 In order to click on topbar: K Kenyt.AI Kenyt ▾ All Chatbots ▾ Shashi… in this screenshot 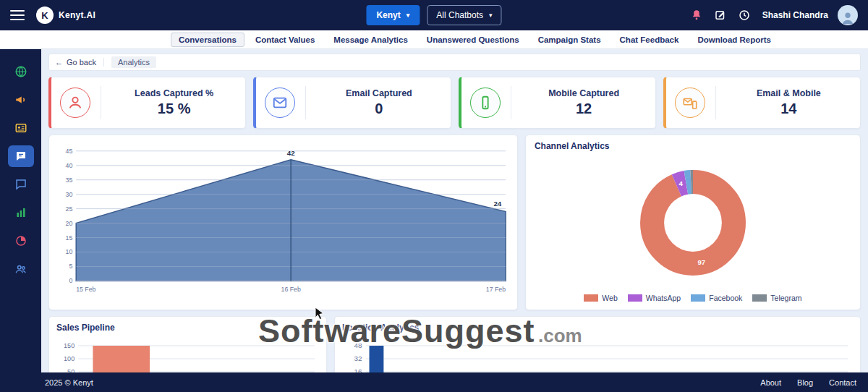, I will do `click(434, 15)`.